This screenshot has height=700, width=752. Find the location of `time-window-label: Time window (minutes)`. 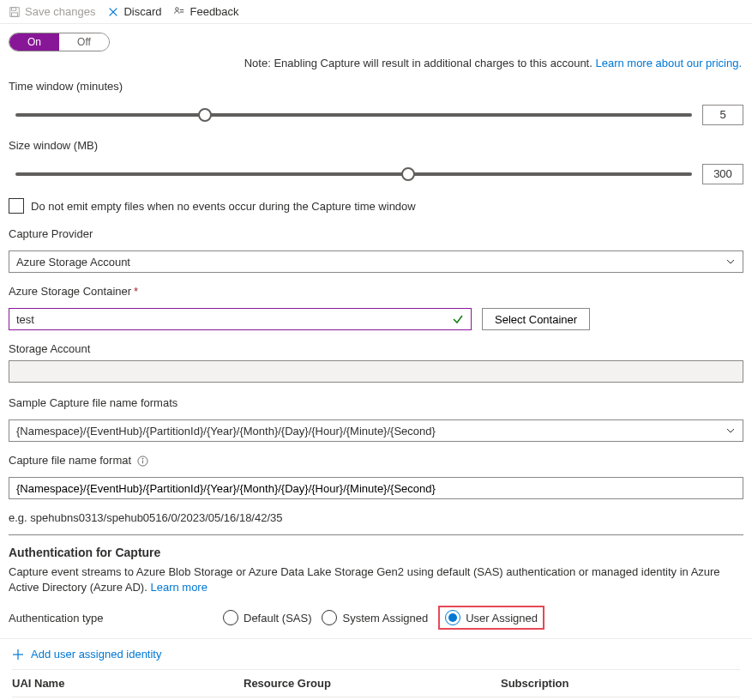

time-window-label: Time window (minutes) is located at coordinates (376, 86).